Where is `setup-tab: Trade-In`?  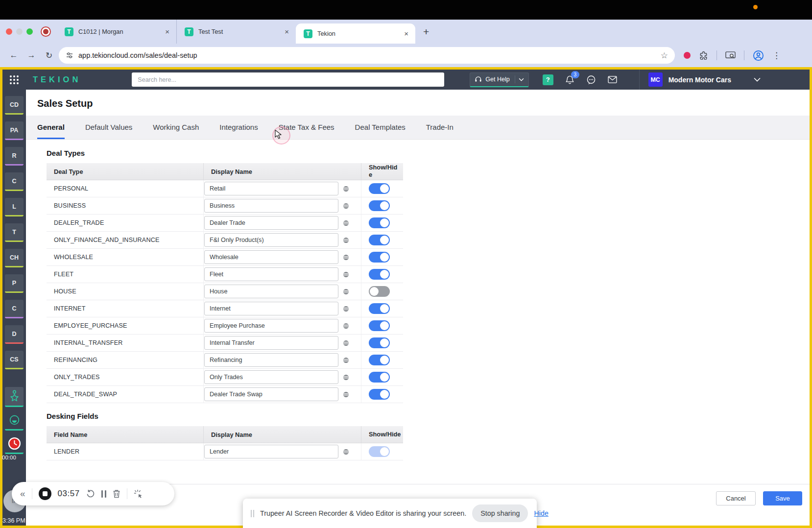
setup-tab: Trade-In is located at coordinates (440, 127).